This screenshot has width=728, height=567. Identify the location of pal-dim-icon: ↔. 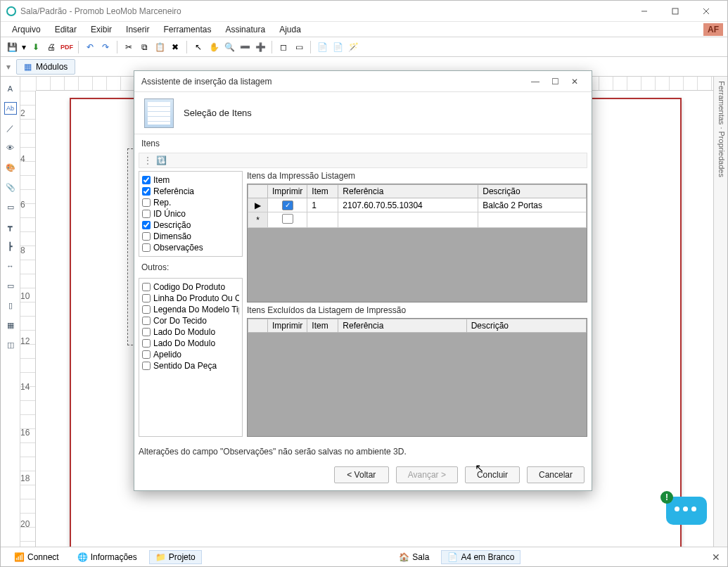
(11, 266).